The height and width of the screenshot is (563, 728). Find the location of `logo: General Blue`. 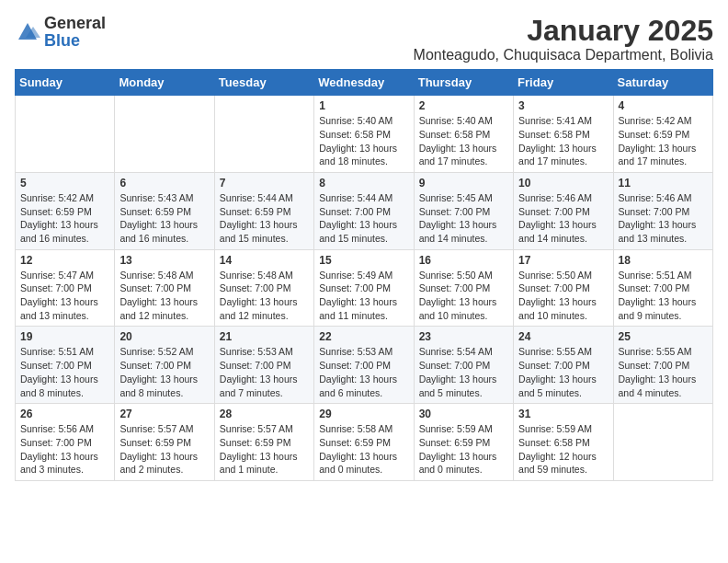

logo: General Blue is located at coordinates (61, 32).